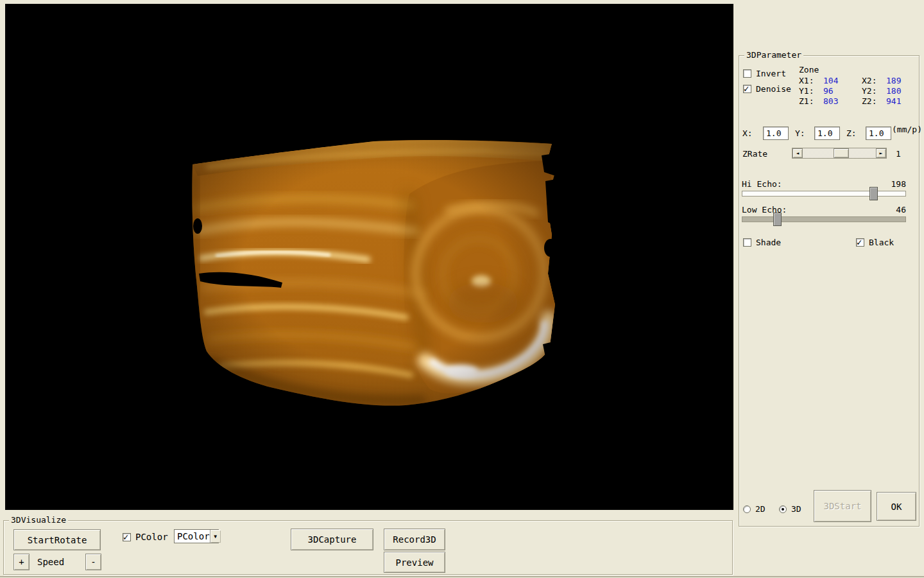  What do you see at coordinates (824, 220) in the screenshot?
I see `low-echo-slider` at bounding box center [824, 220].